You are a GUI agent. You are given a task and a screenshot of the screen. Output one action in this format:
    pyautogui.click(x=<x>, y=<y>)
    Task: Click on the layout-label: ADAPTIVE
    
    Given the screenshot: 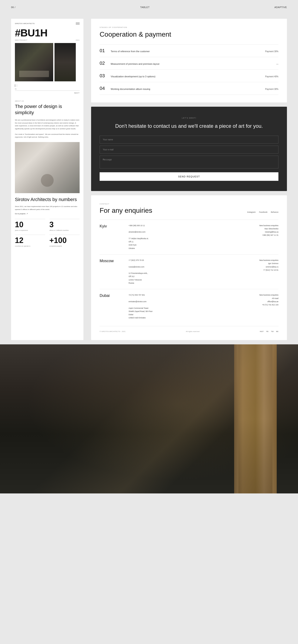 What is the action you would take?
    pyautogui.click(x=281, y=7)
    